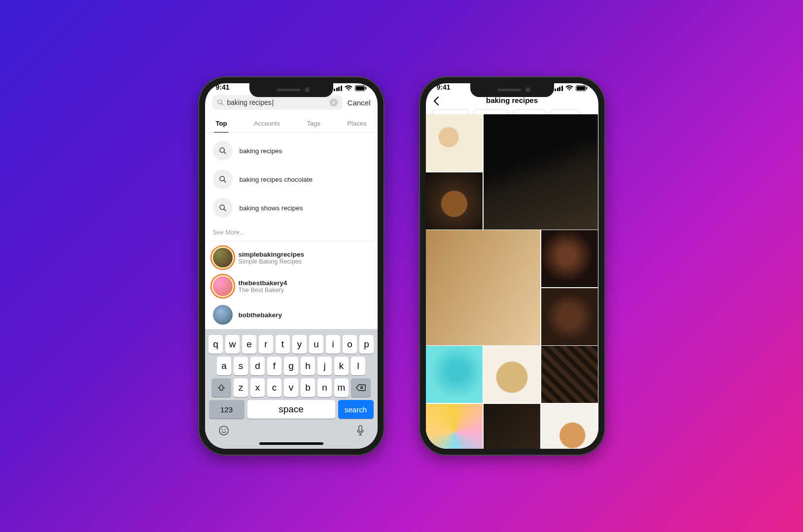 The width and height of the screenshot is (803, 532). What do you see at coordinates (341, 388) in the screenshot?
I see `key-m: m` at bounding box center [341, 388].